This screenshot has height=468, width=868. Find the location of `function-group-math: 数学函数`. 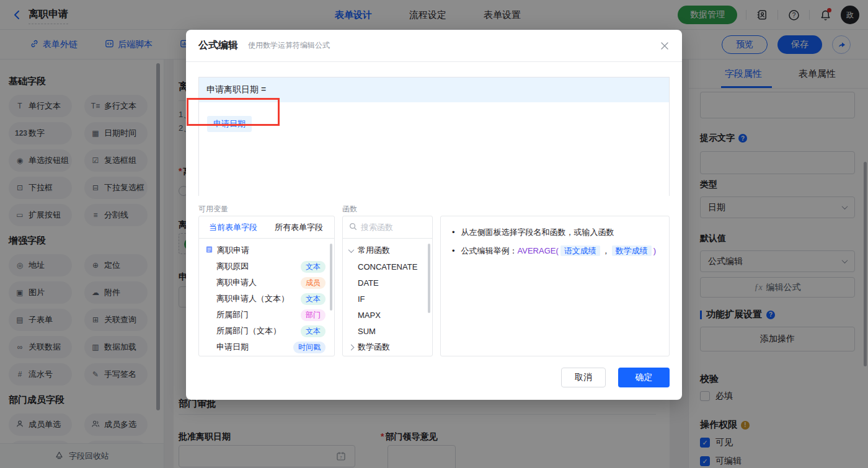

function-group-math: 数学函数 is located at coordinates (388, 347).